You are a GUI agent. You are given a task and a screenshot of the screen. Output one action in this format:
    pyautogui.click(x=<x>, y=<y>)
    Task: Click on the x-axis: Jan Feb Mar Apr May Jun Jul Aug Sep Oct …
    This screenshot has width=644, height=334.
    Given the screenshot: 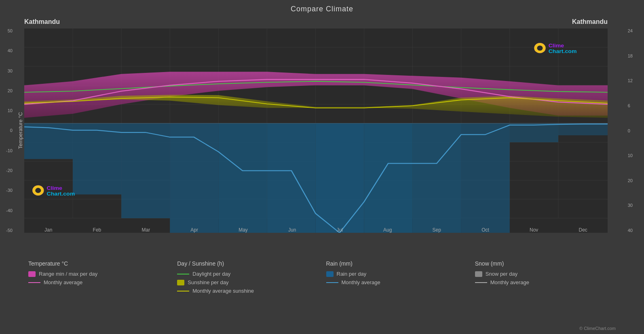 What is the action you would take?
    pyautogui.click(x=316, y=230)
    